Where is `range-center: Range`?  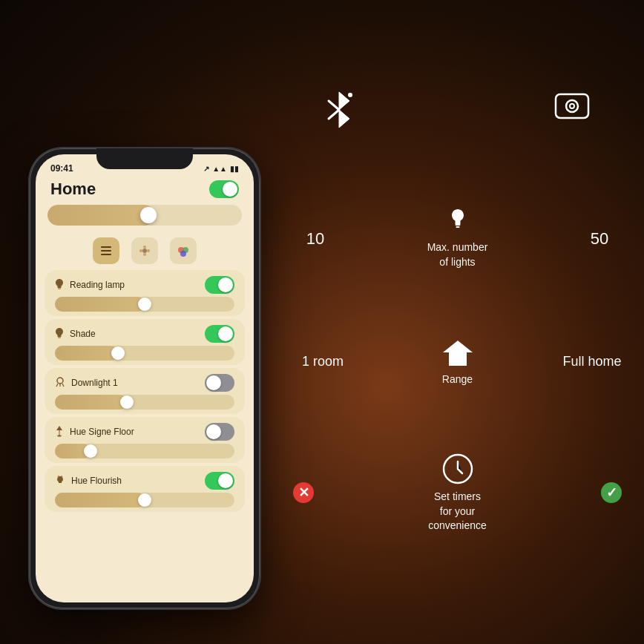 range-center: Range is located at coordinates (458, 361).